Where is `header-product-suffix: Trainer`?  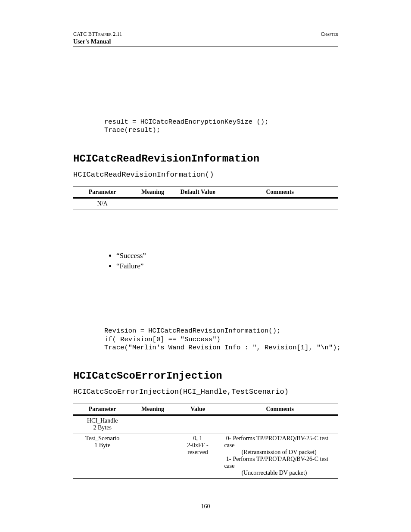
header-product-suffix: Trainer is located at coordinates (103, 34).